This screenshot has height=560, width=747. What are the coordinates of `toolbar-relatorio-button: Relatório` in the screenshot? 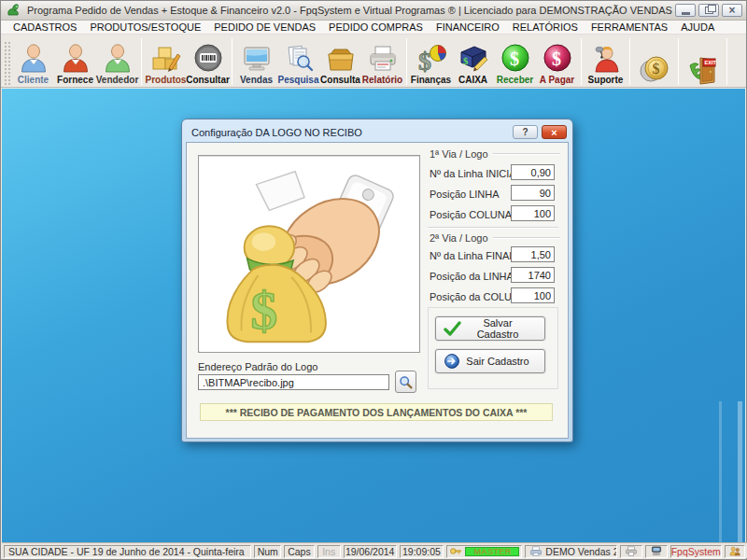 It's located at (383, 62).